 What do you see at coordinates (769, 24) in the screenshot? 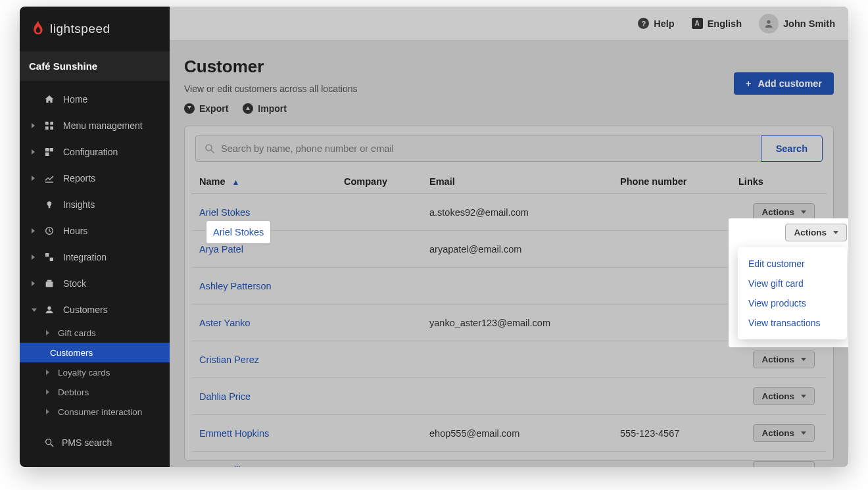
I see `avatar-icon` at bounding box center [769, 24].